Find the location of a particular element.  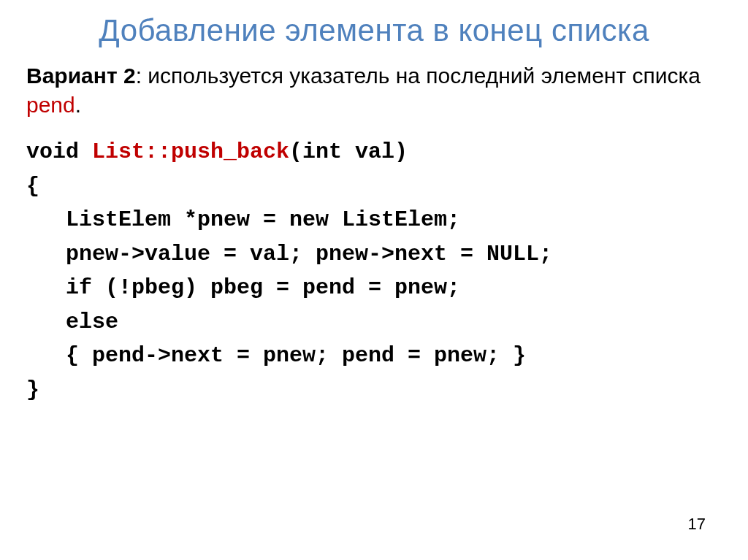

body-text-part2: . is located at coordinates (78, 105).